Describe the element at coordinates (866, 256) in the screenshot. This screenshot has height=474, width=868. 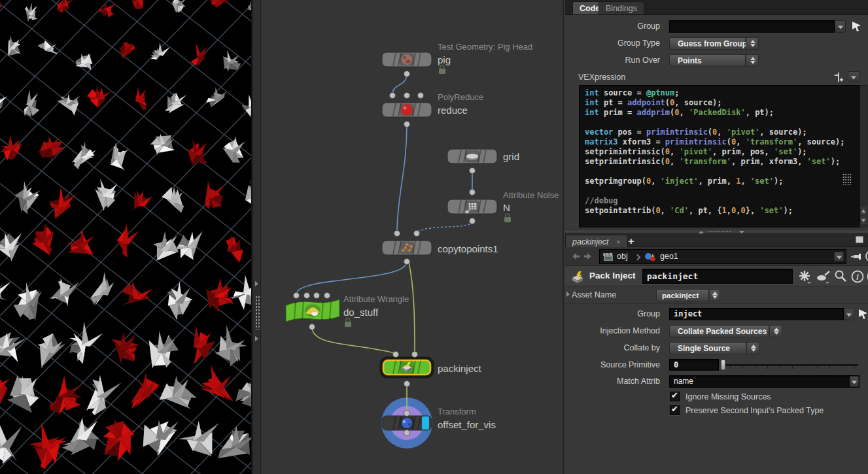
I see `radial-menu-icon` at that location.